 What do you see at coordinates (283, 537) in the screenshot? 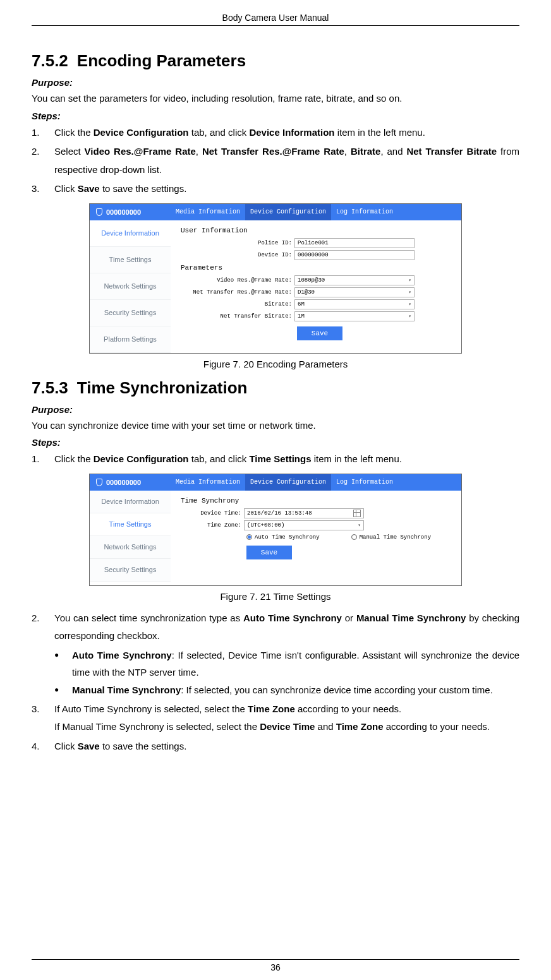
I see `radio-auto-time-synchrony: Auto Time Synchrony` at bounding box center [283, 537].